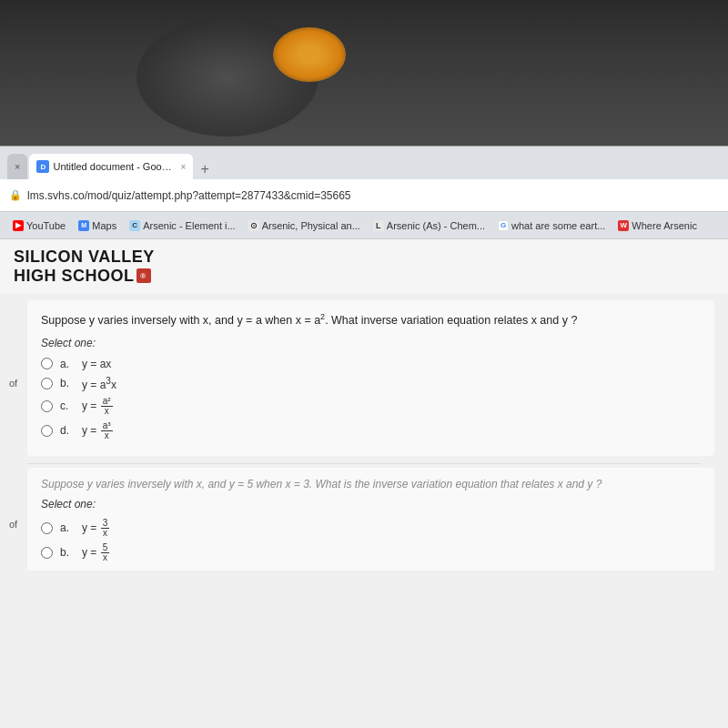 Image resolution: width=728 pixels, height=728 pixels. I want to click on option-1a-text: y = ax, so click(96, 364).